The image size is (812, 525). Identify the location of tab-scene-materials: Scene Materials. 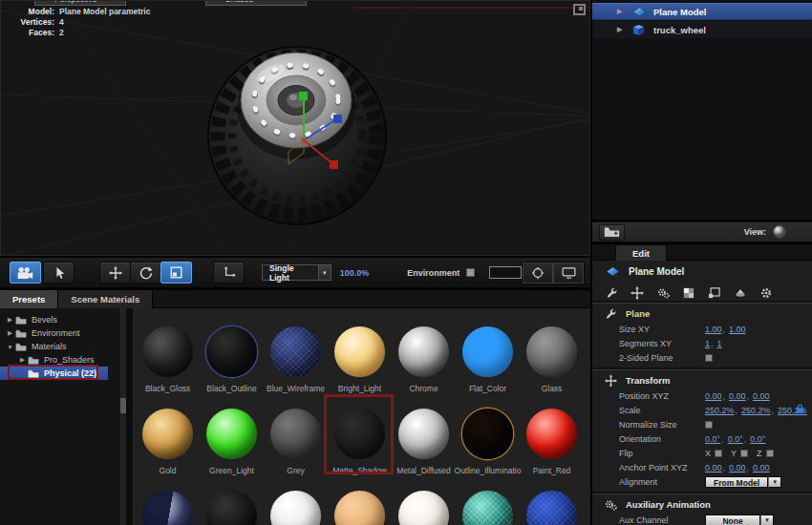
(105, 300).